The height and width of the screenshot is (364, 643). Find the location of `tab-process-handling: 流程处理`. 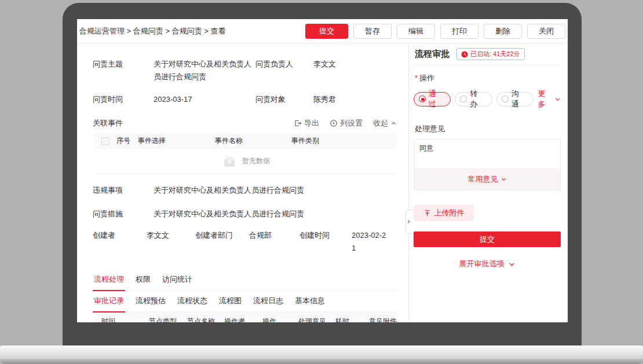

tab-process-handling: 流程处理 is located at coordinates (109, 280).